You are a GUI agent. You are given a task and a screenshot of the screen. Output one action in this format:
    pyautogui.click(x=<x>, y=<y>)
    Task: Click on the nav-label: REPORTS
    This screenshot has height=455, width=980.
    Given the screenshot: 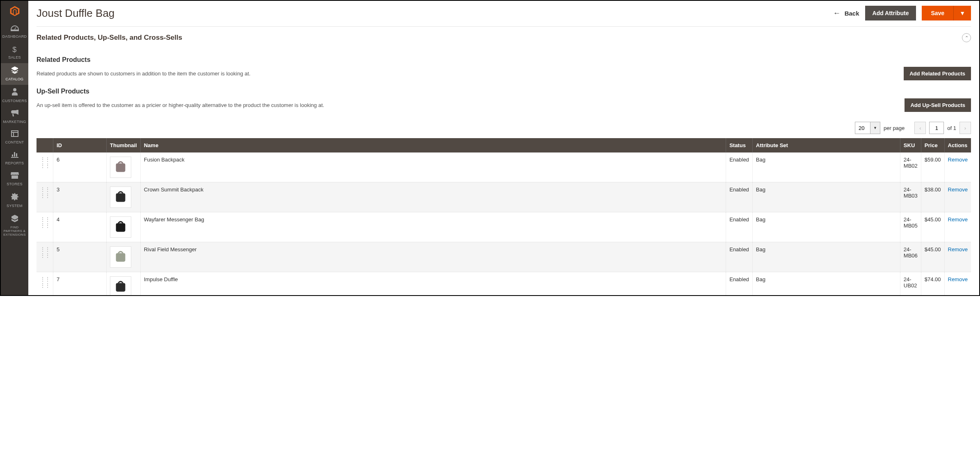 What is the action you would take?
    pyautogui.click(x=15, y=164)
    